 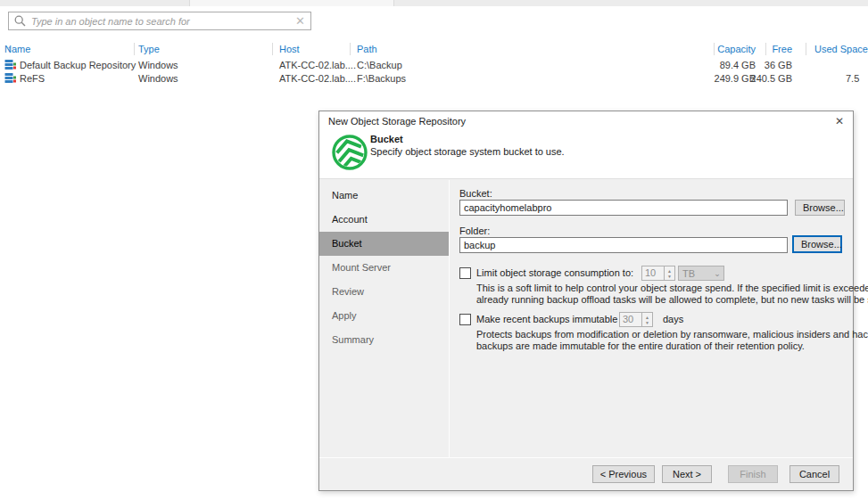 I want to click on repository-capacity: 89.4 GB, so click(x=712, y=65).